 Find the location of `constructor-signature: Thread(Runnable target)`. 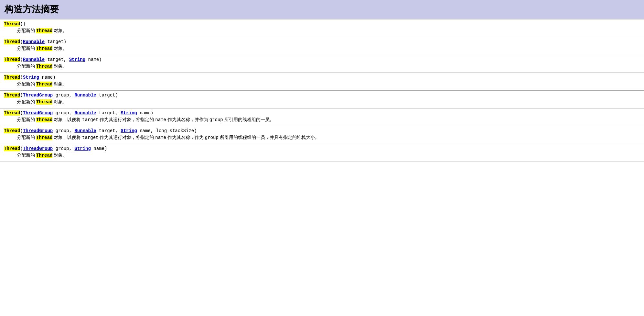

constructor-signature: Thread(Runnable target) is located at coordinates (322, 42).